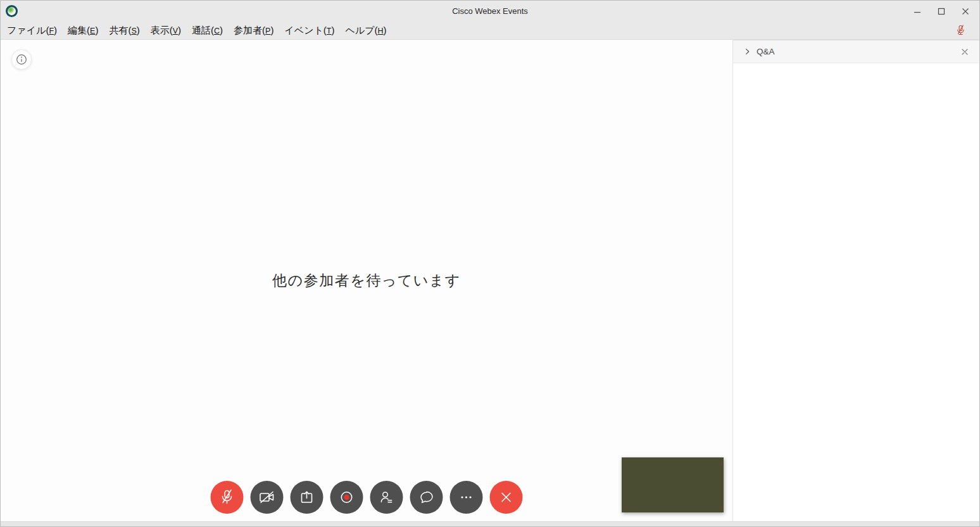  What do you see at coordinates (427, 497) in the screenshot?
I see `chat-button` at bounding box center [427, 497].